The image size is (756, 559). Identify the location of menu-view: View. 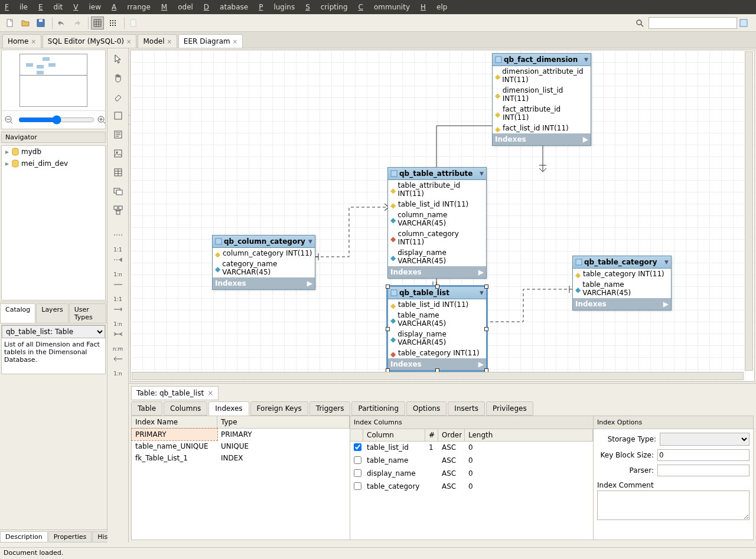
(87, 7).